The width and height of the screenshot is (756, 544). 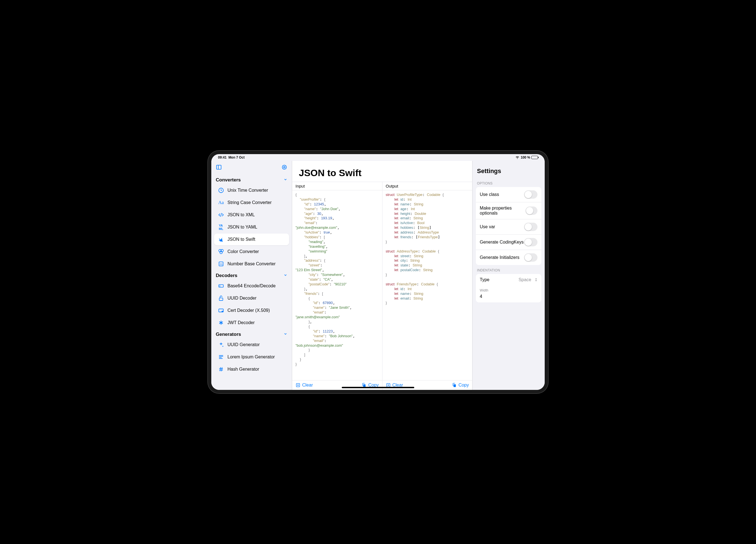 What do you see at coordinates (221, 357) in the screenshot?
I see `lines-icon` at bounding box center [221, 357].